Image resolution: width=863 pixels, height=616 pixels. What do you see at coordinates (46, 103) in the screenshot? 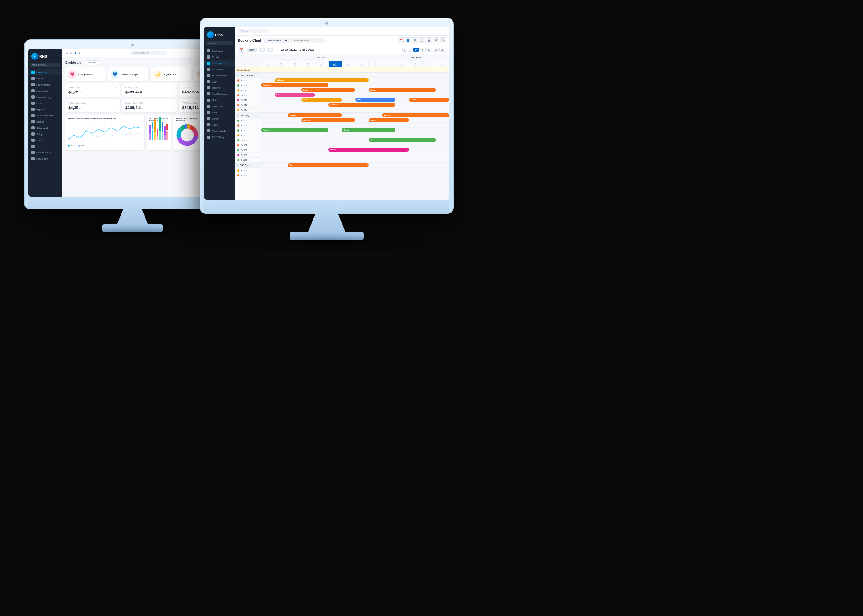
I see `sidebar-item-edm: EDM` at bounding box center [46, 103].